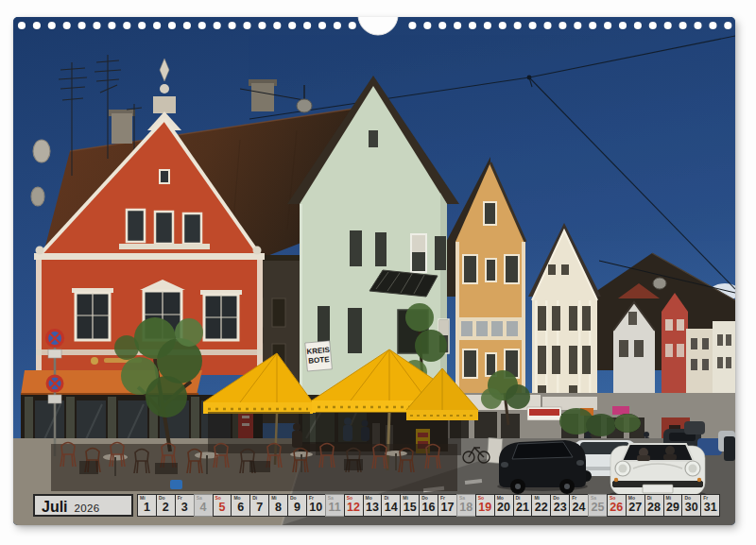  What do you see at coordinates (223, 507) in the screenshot?
I see `day-number: 5` at bounding box center [223, 507].